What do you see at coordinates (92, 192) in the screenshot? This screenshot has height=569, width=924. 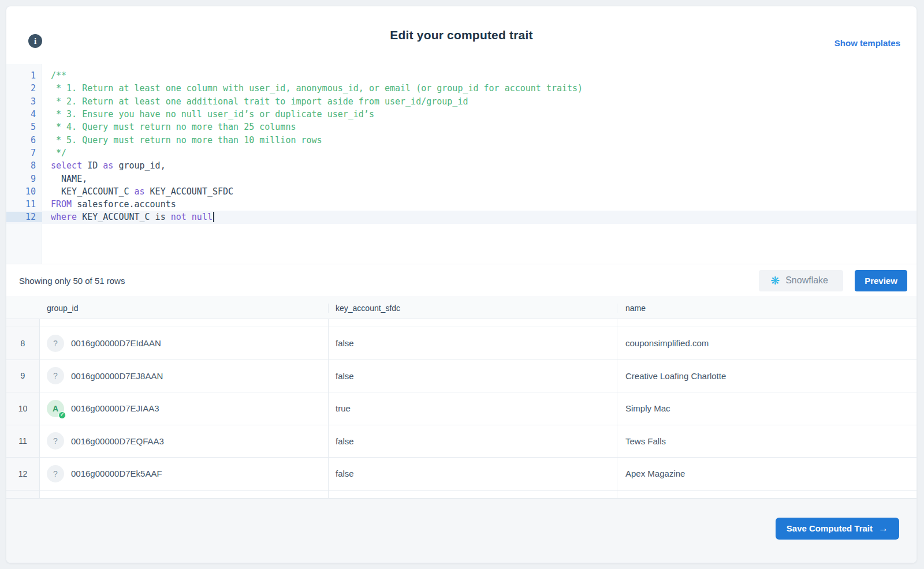 I see `code-token: KEY_ACCOUNT_C` at bounding box center [92, 192].